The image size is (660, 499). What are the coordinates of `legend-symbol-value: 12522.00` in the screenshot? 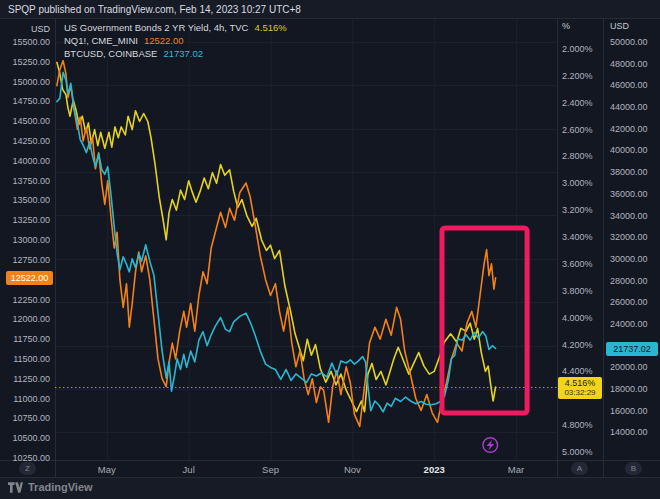 It's located at (164, 40).